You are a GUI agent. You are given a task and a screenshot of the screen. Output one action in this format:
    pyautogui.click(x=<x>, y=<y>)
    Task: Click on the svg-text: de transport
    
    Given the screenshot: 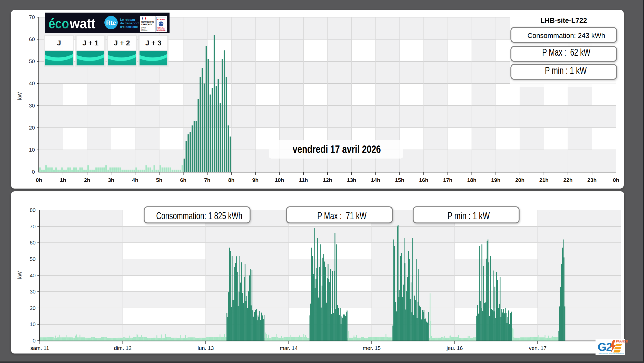 What is the action you would take?
    pyautogui.click(x=130, y=23)
    